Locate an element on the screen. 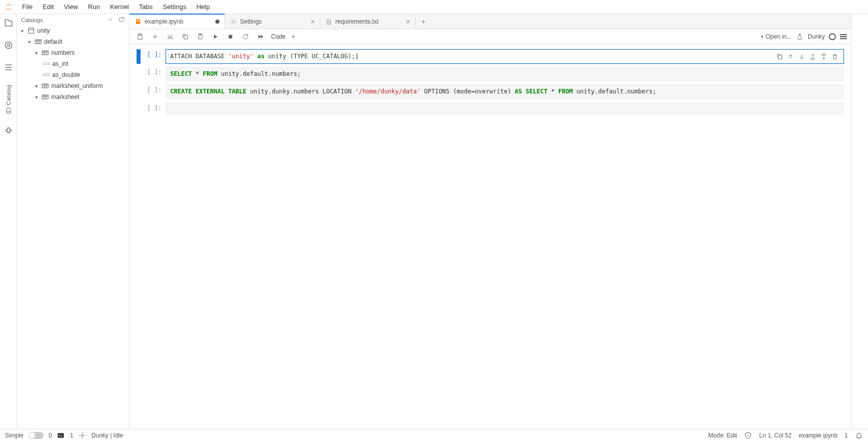 This screenshot has width=868, height=441. cell-editor is located at coordinates (505, 108).